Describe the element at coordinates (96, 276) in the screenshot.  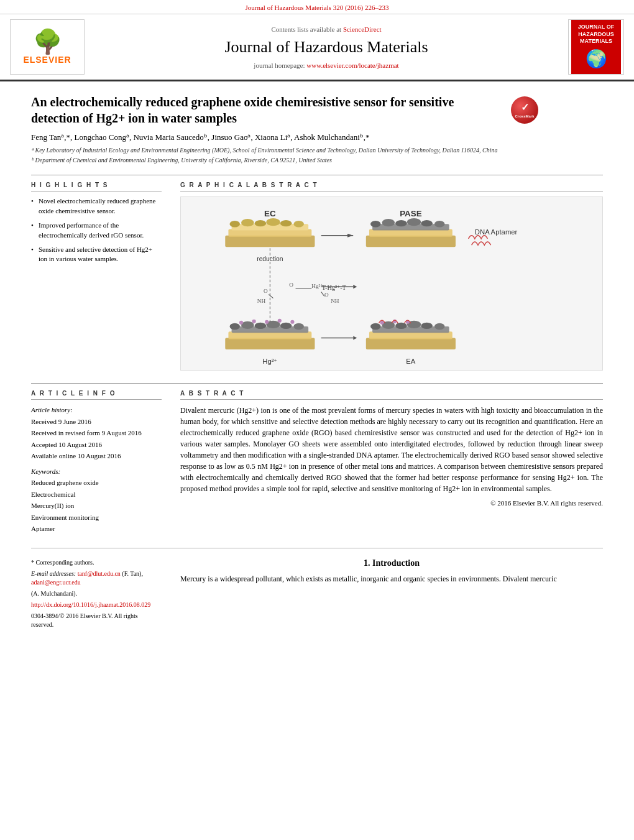
I see `highlights-col: H I G H L I G H T S Novel electrochemica…` at that location.